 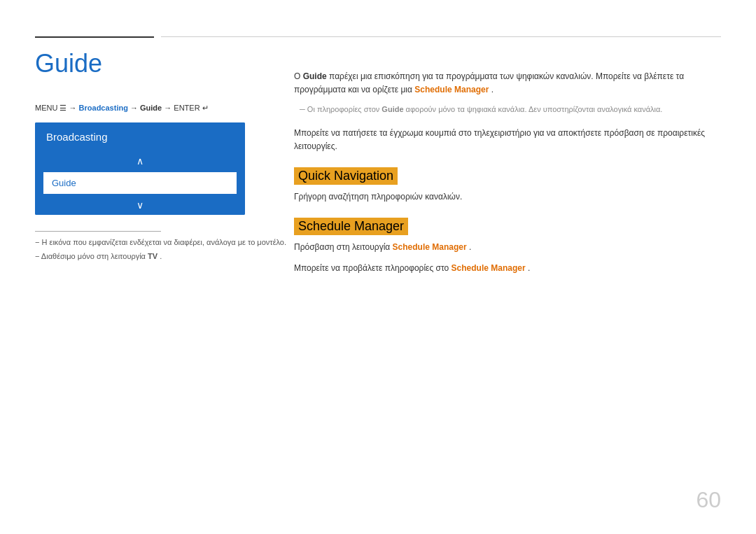 I want to click on menu-arrow2: →, so click(x=135, y=108).